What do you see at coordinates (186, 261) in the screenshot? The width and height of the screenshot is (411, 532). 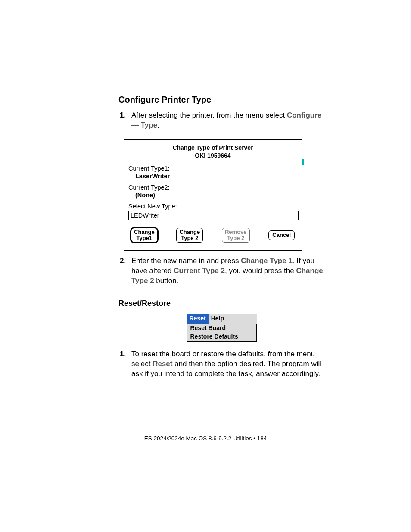 I see `t: Enter the new name in and press` at bounding box center [186, 261].